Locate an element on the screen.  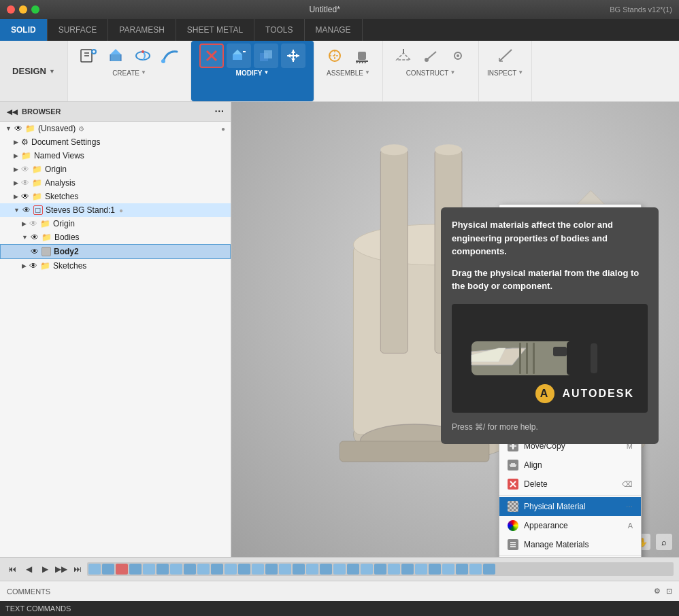
extrude-button is located at coordinates (116, 56).